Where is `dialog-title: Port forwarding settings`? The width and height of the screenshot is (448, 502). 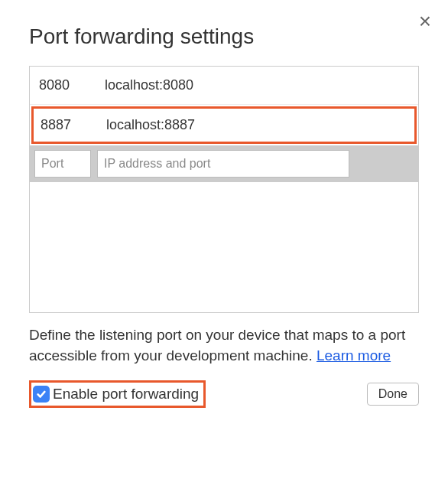 dialog-title: Port forwarding settings is located at coordinates (224, 37).